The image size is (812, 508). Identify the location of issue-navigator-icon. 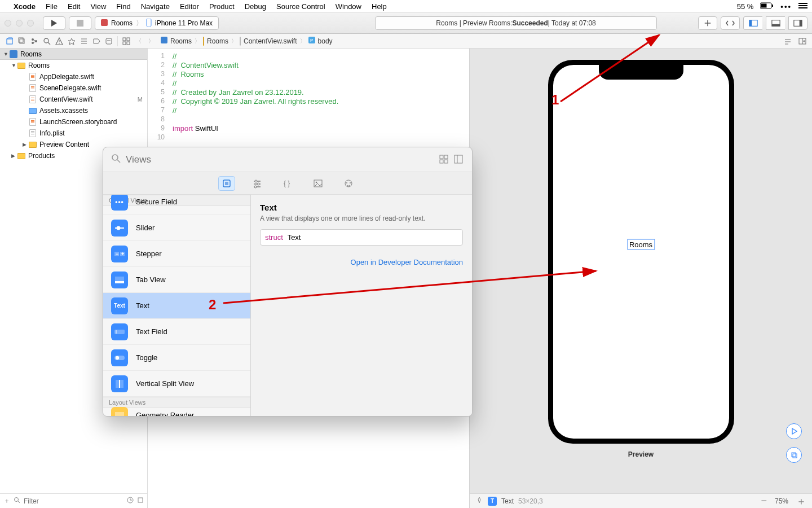
(59, 41).